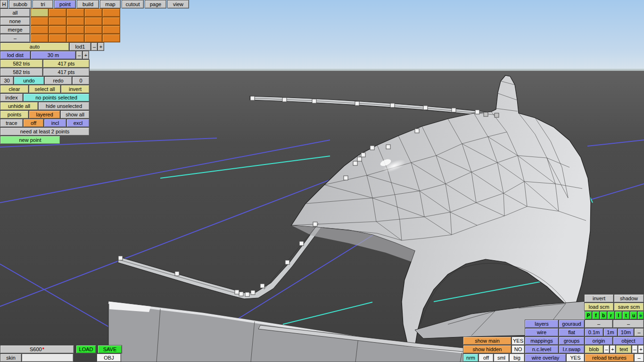  I want to click on all-button: all, so click(15, 13).